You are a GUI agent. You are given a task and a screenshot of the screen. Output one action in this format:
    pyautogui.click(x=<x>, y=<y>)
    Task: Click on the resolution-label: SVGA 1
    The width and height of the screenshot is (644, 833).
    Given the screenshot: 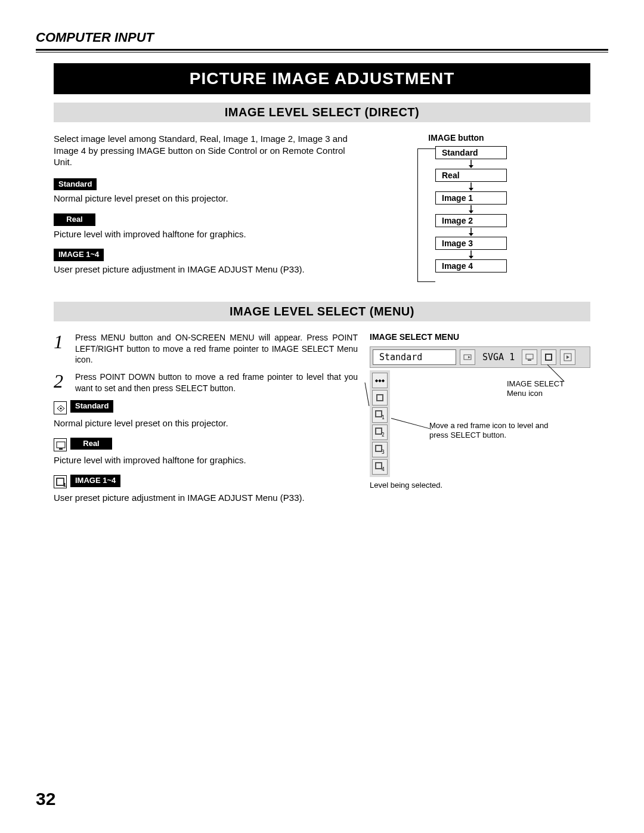 What is the action you would take?
    pyautogui.click(x=499, y=357)
    